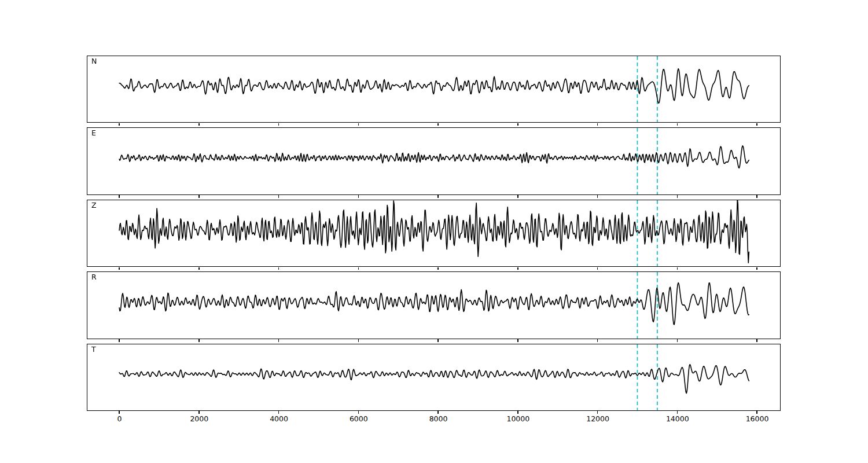 This screenshot has width=868, height=463. Describe the element at coordinates (439, 419) in the screenshot. I see `x-axis-tick-label: 8000` at that location.